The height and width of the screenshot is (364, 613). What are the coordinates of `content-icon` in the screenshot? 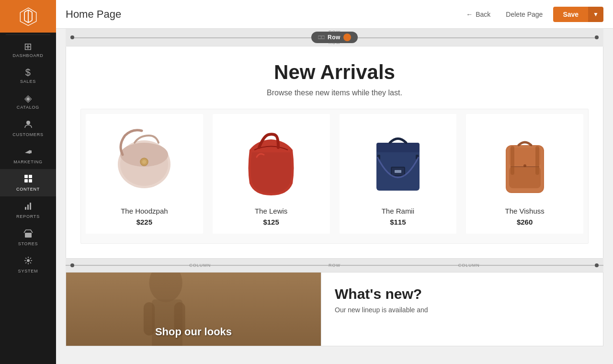 It's located at (28, 179).